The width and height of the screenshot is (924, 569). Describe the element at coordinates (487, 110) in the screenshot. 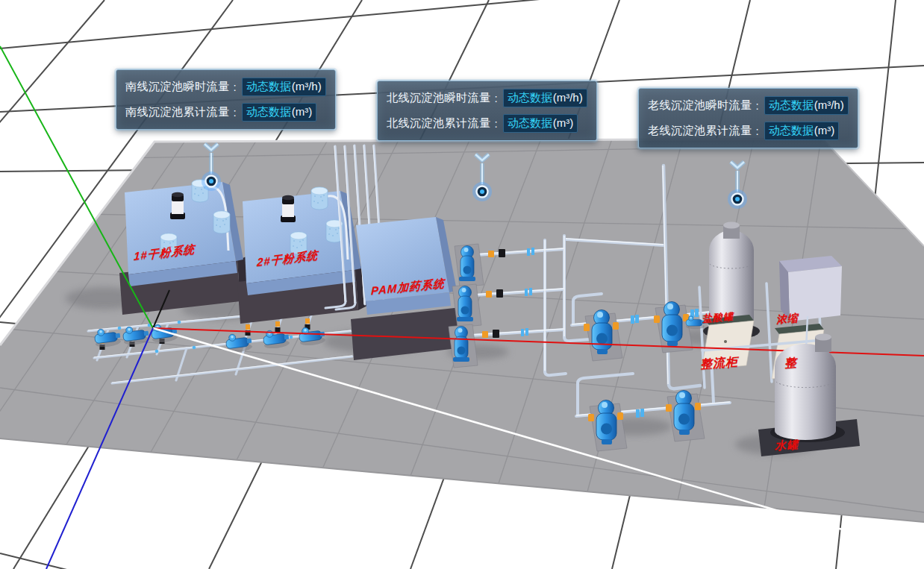

I see `flow-panel-north: 北线沉淀池瞬时流量 : 动态数据 (m³/h) 北线沉淀池累计流量 : 动态数据…` at that location.